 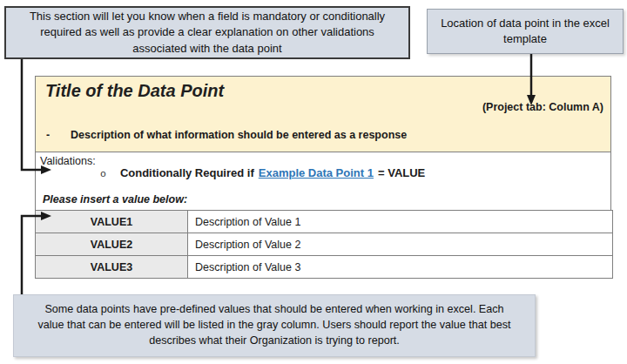 What do you see at coordinates (324, 267) in the screenshot?
I see `table-row: VALUE3 Description of Value 3` at bounding box center [324, 267].